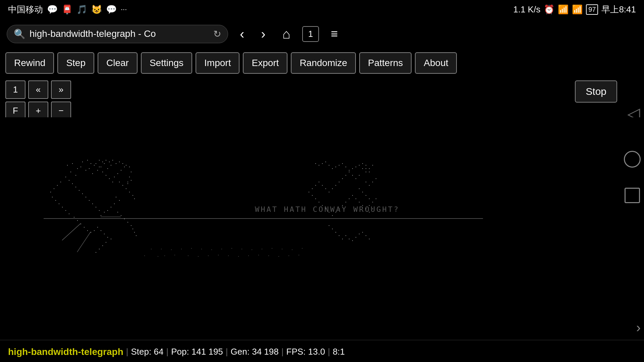 The image size is (644, 362). Describe the element at coordinates (323, 63) in the screenshot. I see `randomize-button: Randomize` at that location.